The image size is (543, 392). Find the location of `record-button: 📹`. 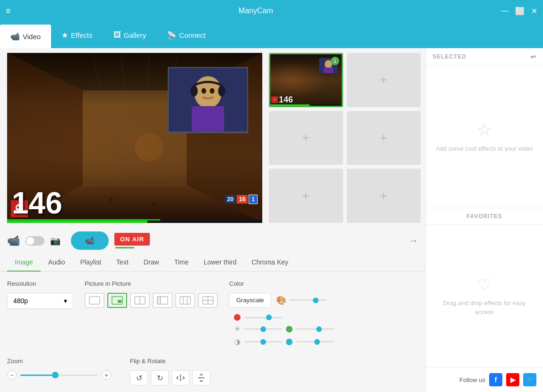

record-button: 📹 is located at coordinates (90, 241).